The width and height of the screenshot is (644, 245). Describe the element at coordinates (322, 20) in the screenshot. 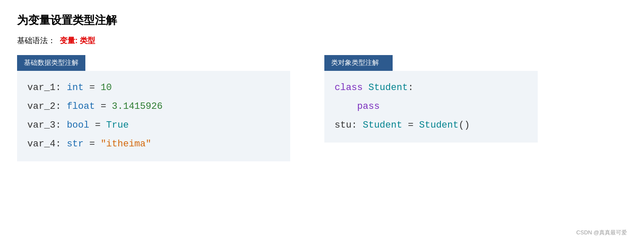

I see `page-title: 为变量设置类型注解` at that location.